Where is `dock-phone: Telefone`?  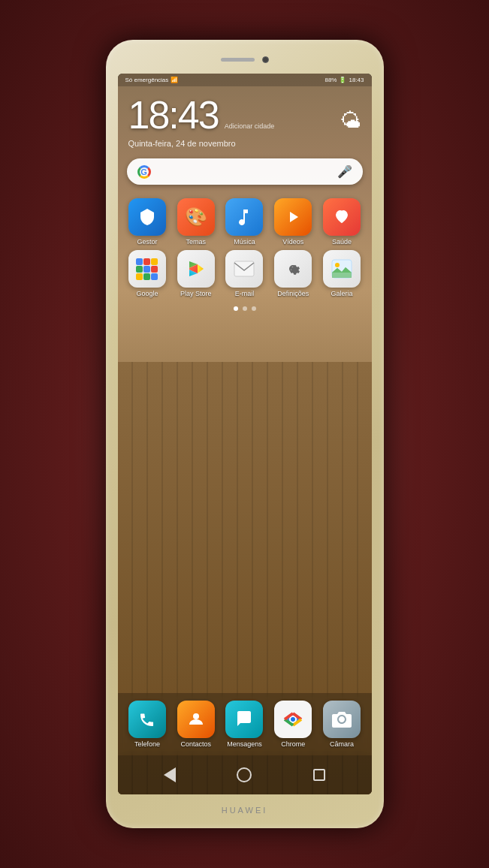 dock-phone: Telefone is located at coordinates (147, 724).